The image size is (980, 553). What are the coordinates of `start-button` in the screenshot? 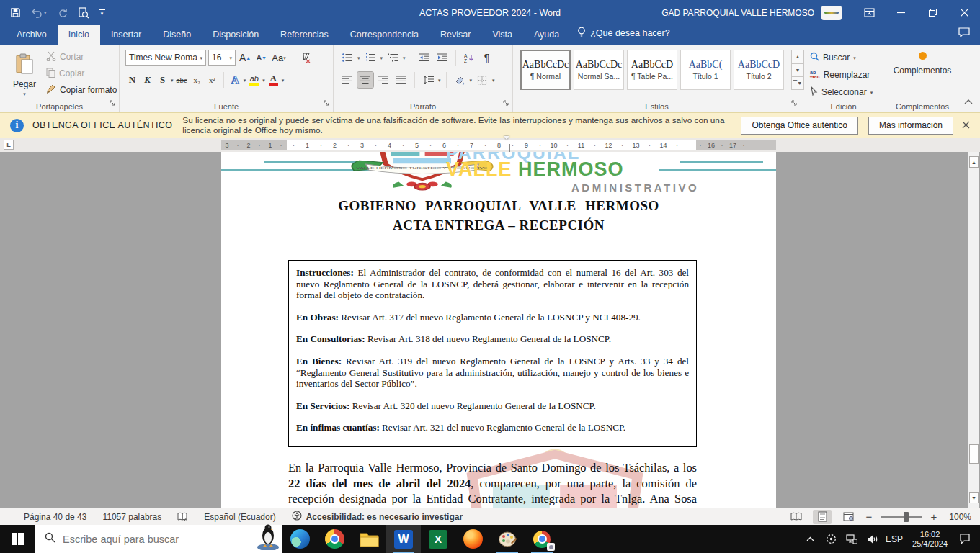 It's located at (17, 539).